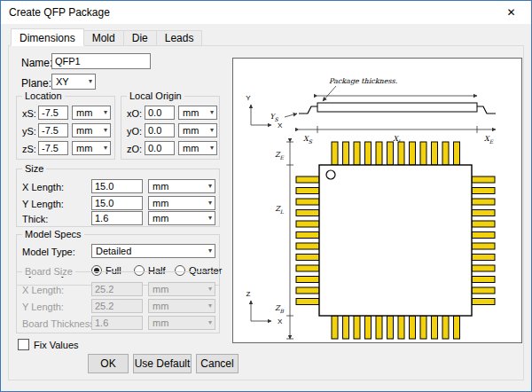  Describe the element at coordinates (182, 306) in the screenshot. I see `board-y-length-unit-select: mm ▾` at that location.